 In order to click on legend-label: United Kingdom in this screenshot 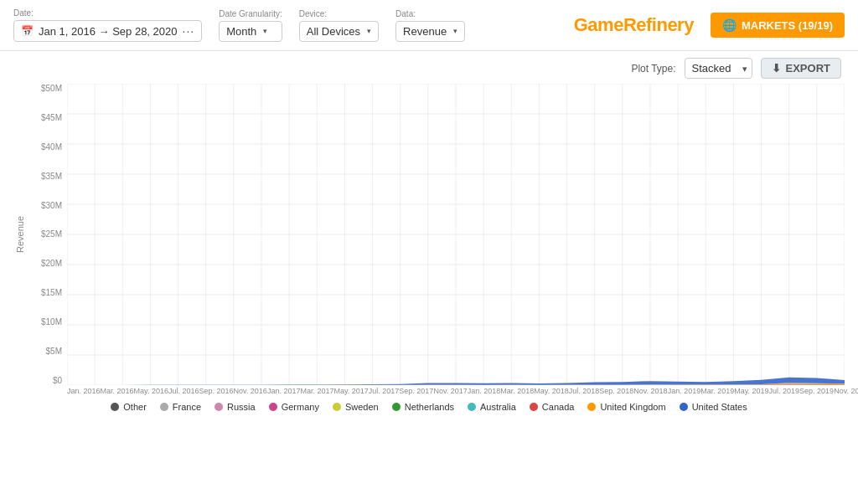, I will do `click(633, 407)`.